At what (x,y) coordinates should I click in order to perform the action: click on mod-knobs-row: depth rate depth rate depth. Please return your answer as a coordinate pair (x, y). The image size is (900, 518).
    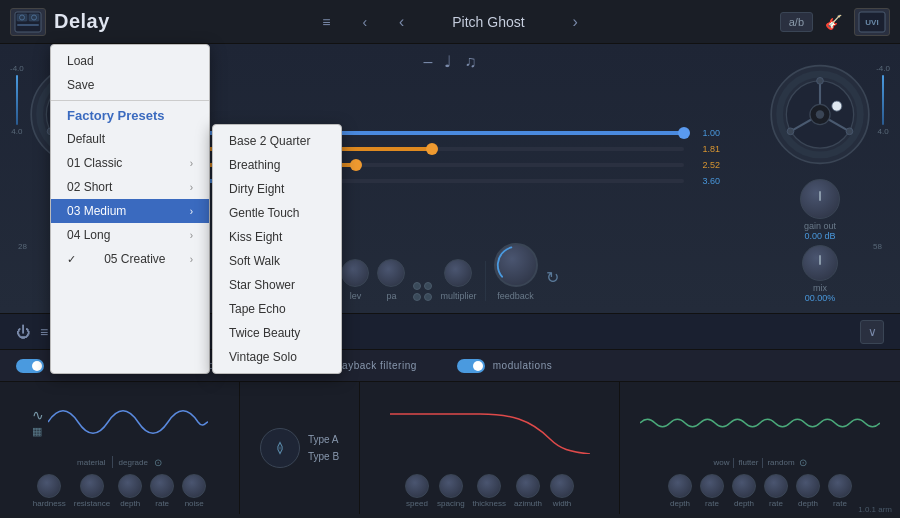
    Looking at the image, I should click on (760, 491).